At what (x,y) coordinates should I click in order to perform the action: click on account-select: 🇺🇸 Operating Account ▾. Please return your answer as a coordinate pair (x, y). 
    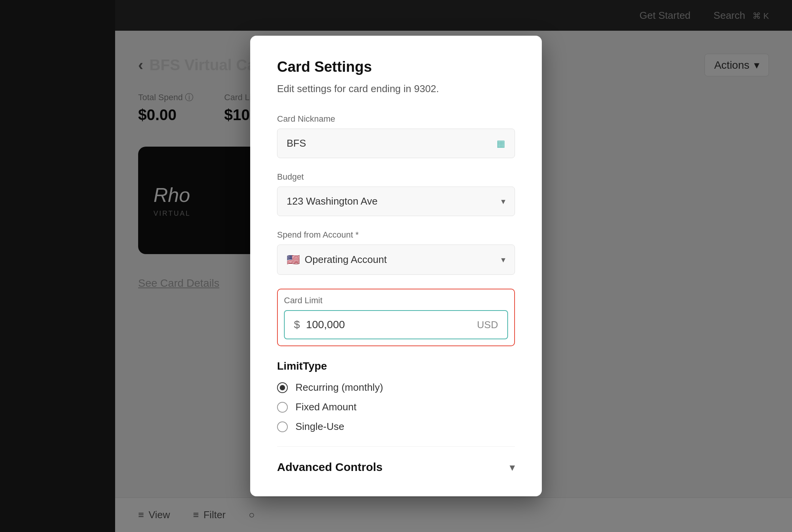
    Looking at the image, I should click on (396, 259).